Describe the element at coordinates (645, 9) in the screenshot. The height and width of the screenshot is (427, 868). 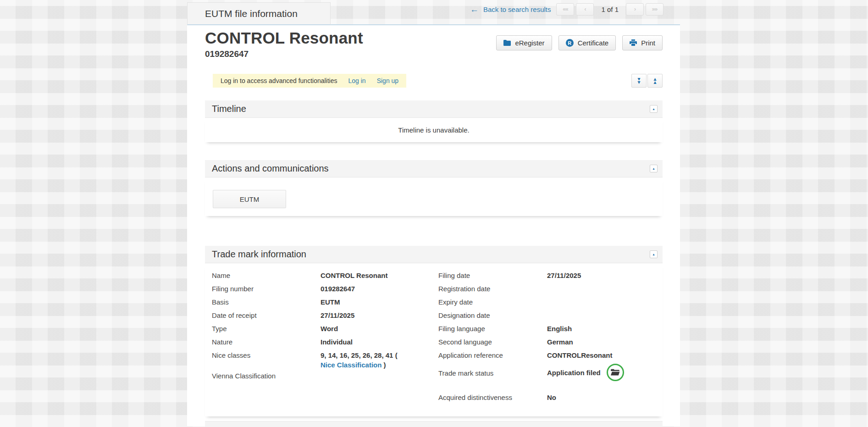
I see `pager-next-group: › »»` at that location.